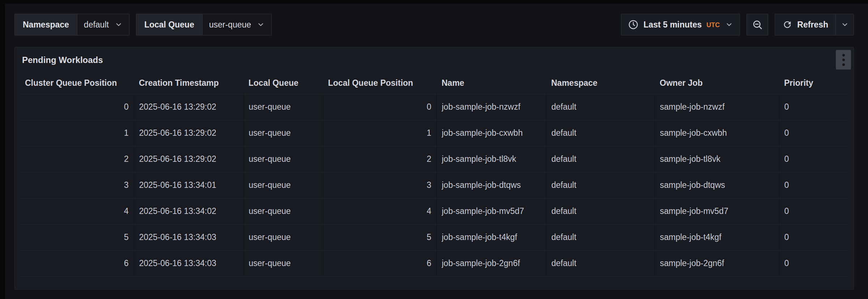 This screenshot has width=868, height=299. What do you see at coordinates (434, 133) in the screenshot?
I see `table-row: 12025-06-16 13:29:02user-queue1job-sampl…` at bounding box center [434, 133].